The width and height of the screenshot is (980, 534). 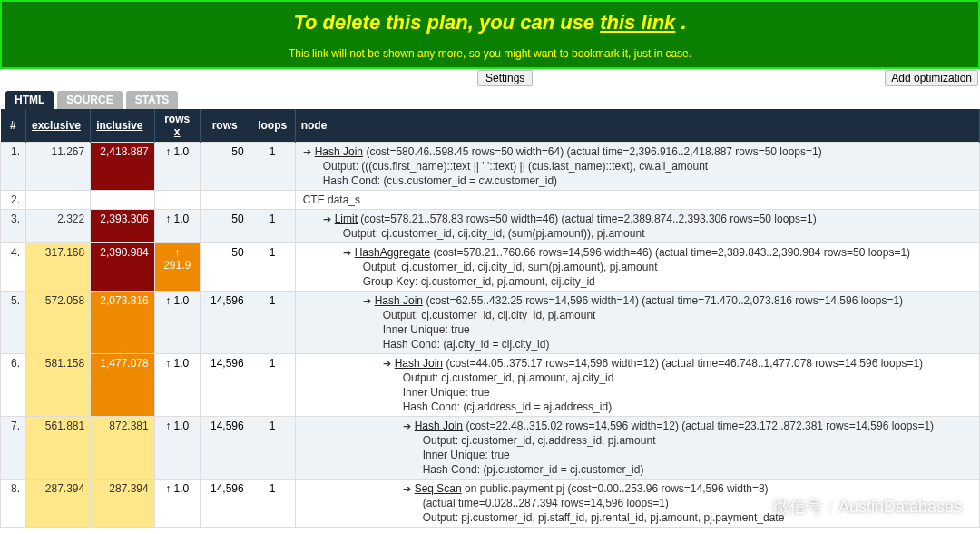 What do you see at coordinates (347, 219) in the screenshot?
I see `node-name: Limit` at bounding box center [347, 219].